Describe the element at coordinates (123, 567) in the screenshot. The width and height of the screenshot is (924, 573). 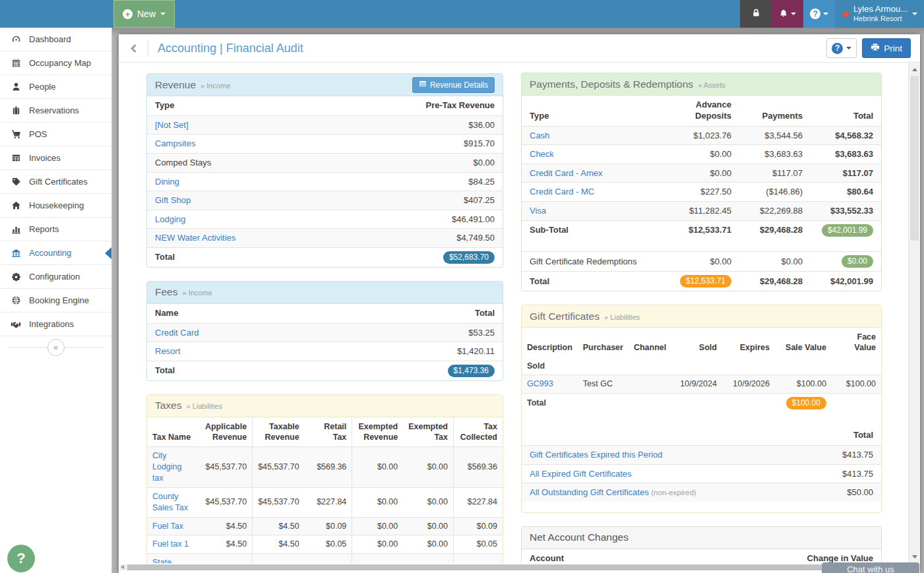
I see `scroll-left-arrow` at that location.